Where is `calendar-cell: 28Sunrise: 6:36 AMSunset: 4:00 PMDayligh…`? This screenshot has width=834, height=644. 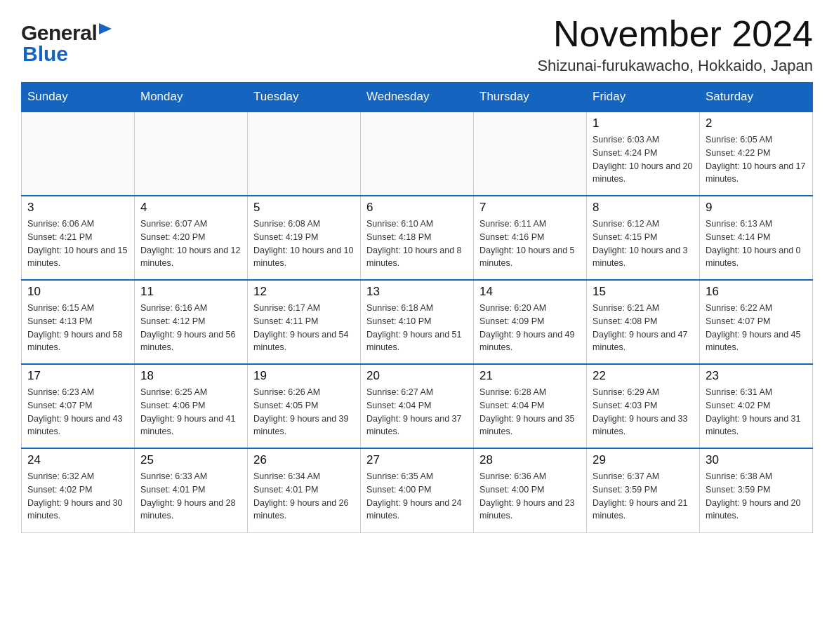 calendar-cell: 28Sunrise: 6:36 AMSunset: 4:00 PMDayligh… is located at coordinates (531, 490).